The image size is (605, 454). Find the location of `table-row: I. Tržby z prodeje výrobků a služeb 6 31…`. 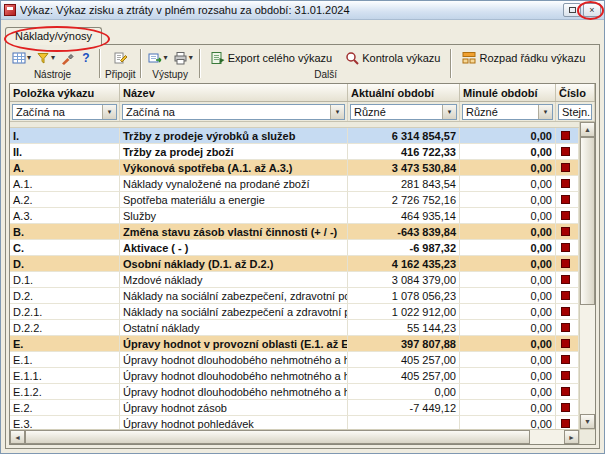

table-row: I. Tržby z prodeje výrobků a služeb 6 31… is located at coordinates (294, 136).